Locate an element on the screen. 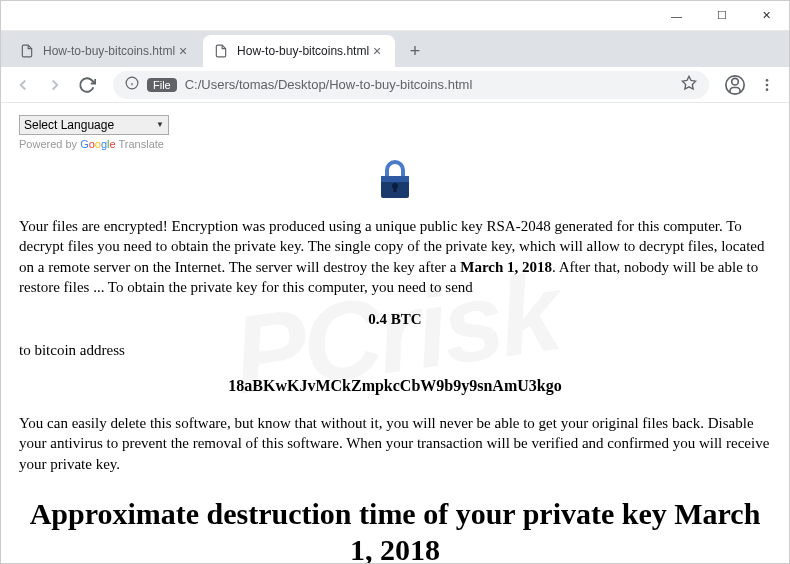  browser-toolbar: File C:/Users/tomas/Desktop/How-to-buy-b… is located at coordinates (395, 85).